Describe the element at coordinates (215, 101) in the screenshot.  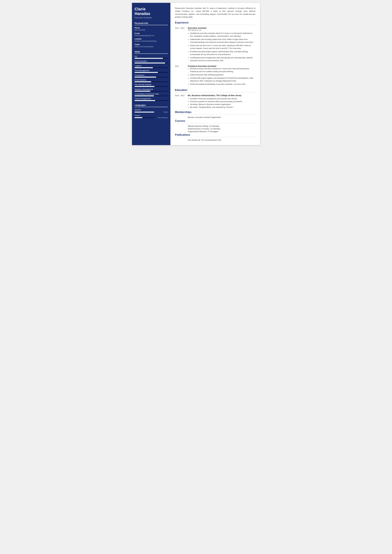
I see `education-entry: 2010 - 2013BA, Business Administration, …` at that location.